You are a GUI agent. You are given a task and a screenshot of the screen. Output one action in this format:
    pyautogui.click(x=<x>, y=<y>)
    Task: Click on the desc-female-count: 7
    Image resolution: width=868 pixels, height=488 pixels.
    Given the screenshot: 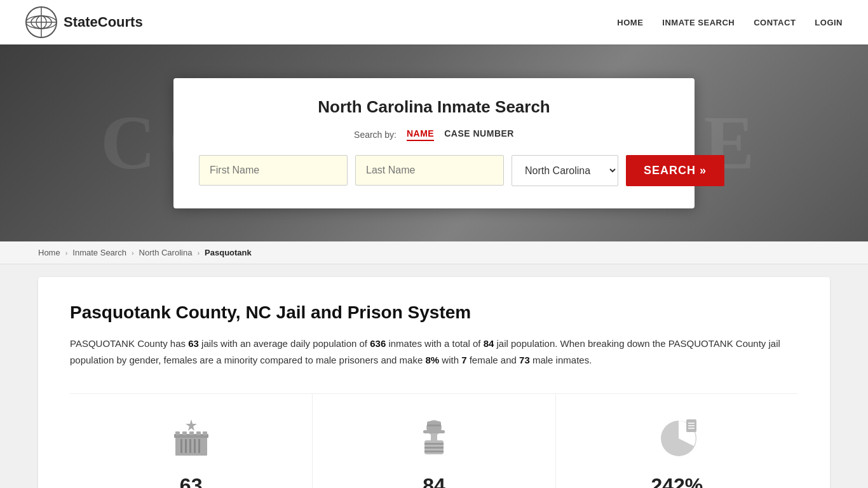 What is the action you would take?
    pyautogui.click(x=464, y=360)
    